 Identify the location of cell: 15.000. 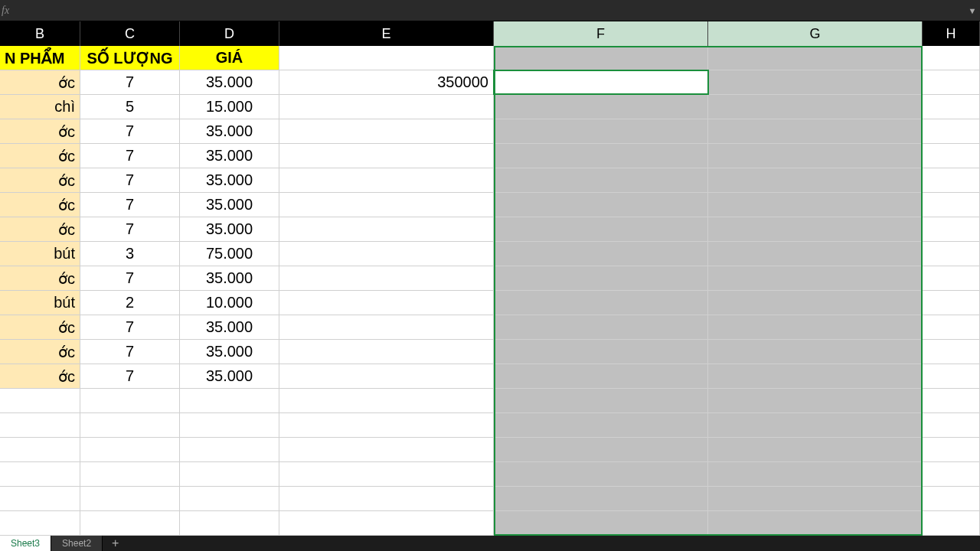
(230, 107).